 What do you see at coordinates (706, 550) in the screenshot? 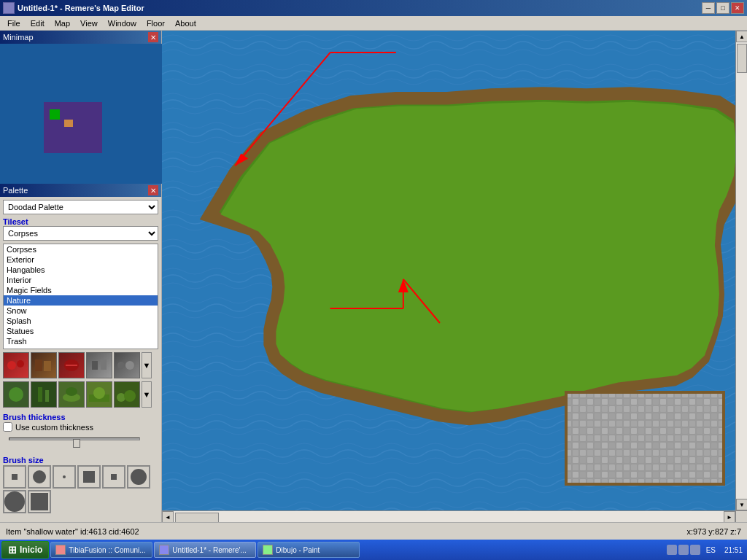
I see `taskbar-system-tray: ES 21:51` at bounding box center [706, 550].